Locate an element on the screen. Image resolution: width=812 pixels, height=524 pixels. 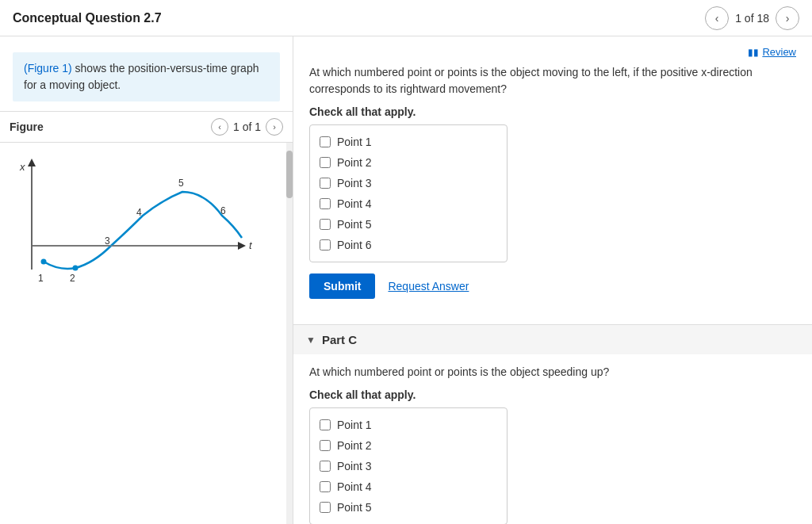
svg-text: 6 is located at coordinates (224, 211).